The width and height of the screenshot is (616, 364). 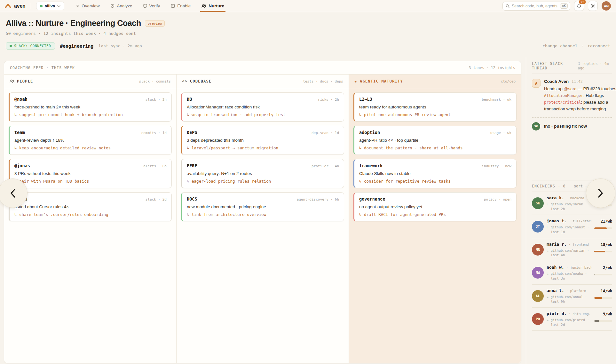 What do you see at coordinates (563, 102) in the screenshot?
I see `message-code-red: protect/critical` at bounding box center [563, 102].